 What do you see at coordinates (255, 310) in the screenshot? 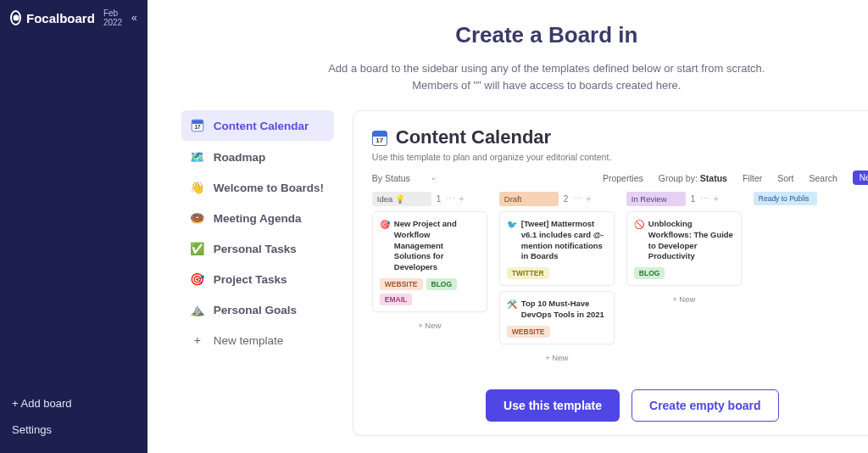
I see `template-label: Personal Goals` at bounding box center [255, 310].